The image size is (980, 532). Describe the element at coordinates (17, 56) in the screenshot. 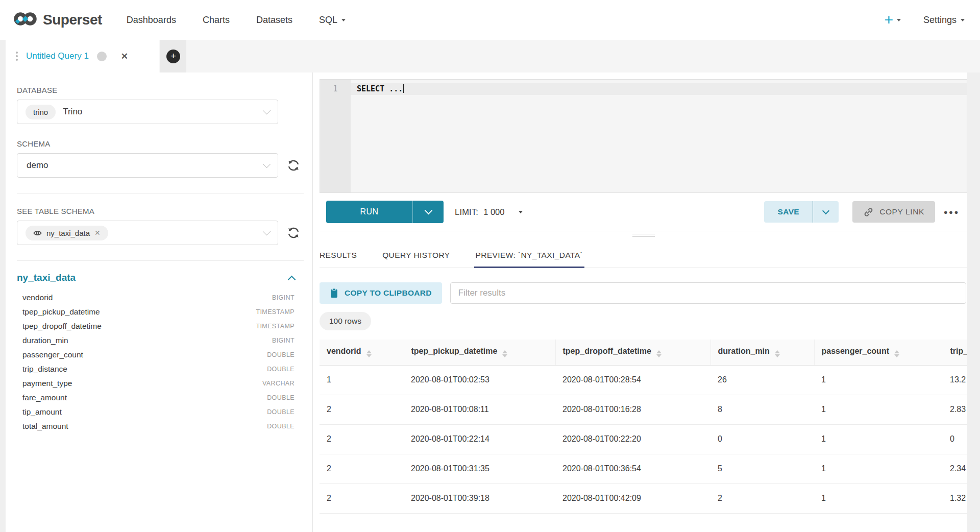

I see `drag-handle-icon` at that location.